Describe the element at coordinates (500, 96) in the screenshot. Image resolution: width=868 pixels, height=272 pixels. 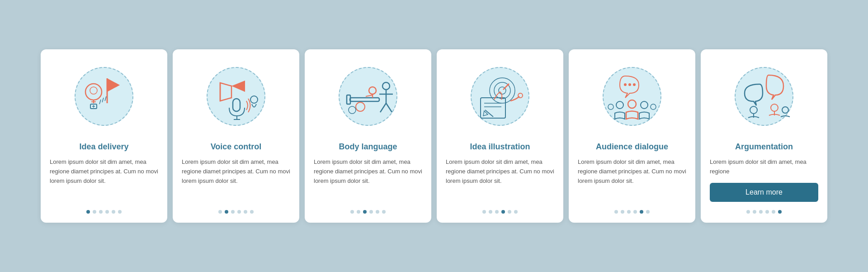
I see `idea-illustration-icon` at that location.